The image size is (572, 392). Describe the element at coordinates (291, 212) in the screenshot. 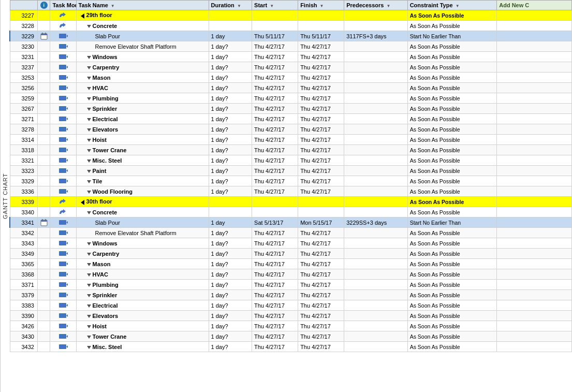

I see `table-row: 3340ConcreteAs Soon As Possible` at that location.